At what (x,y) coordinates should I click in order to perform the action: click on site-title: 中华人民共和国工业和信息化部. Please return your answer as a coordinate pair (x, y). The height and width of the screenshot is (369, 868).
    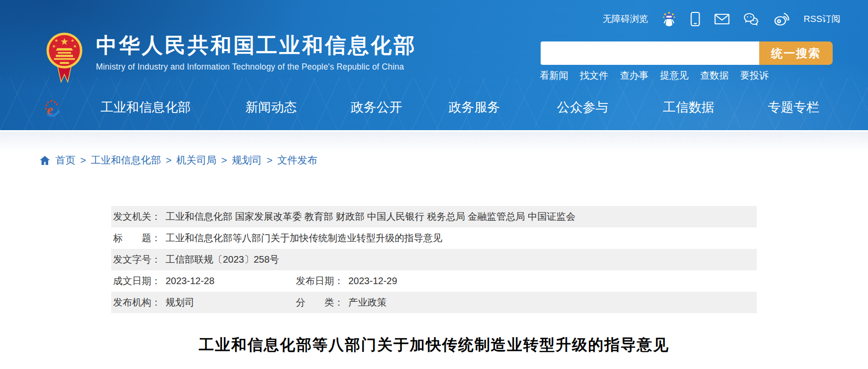
    Looking at the image, I should click on (256, 45).